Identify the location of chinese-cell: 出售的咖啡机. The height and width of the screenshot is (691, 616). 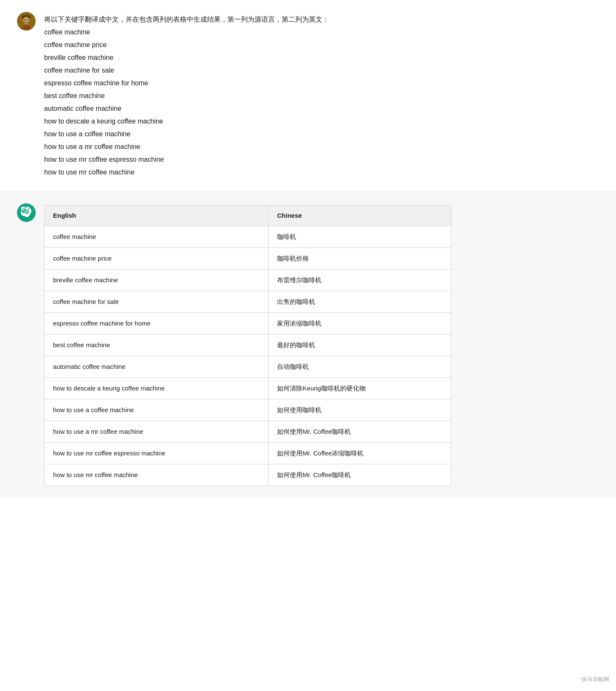
(360, 302).